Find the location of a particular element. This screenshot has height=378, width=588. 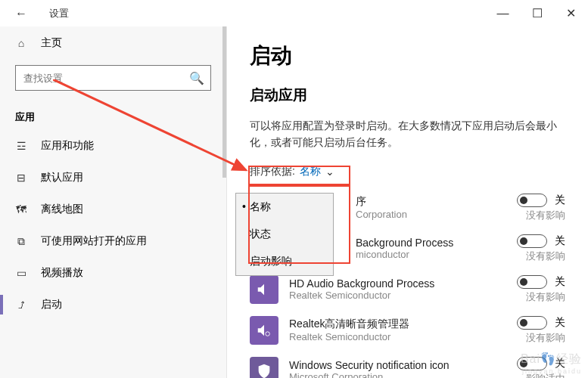

close-button: ✕ is located at coordinates (571, 14).